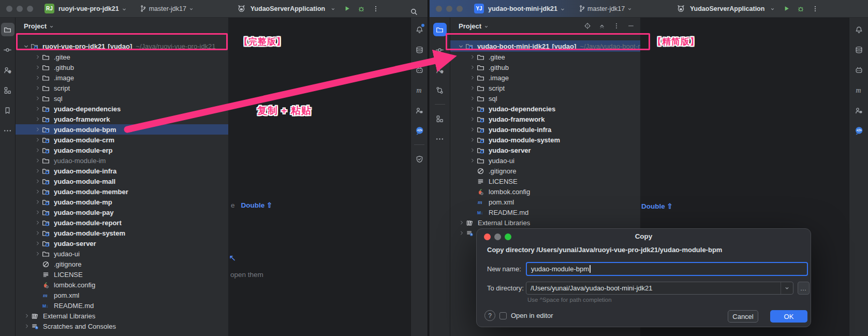  I want to click on tree-item-.gitignore: .gitignore, so click(546, 171).